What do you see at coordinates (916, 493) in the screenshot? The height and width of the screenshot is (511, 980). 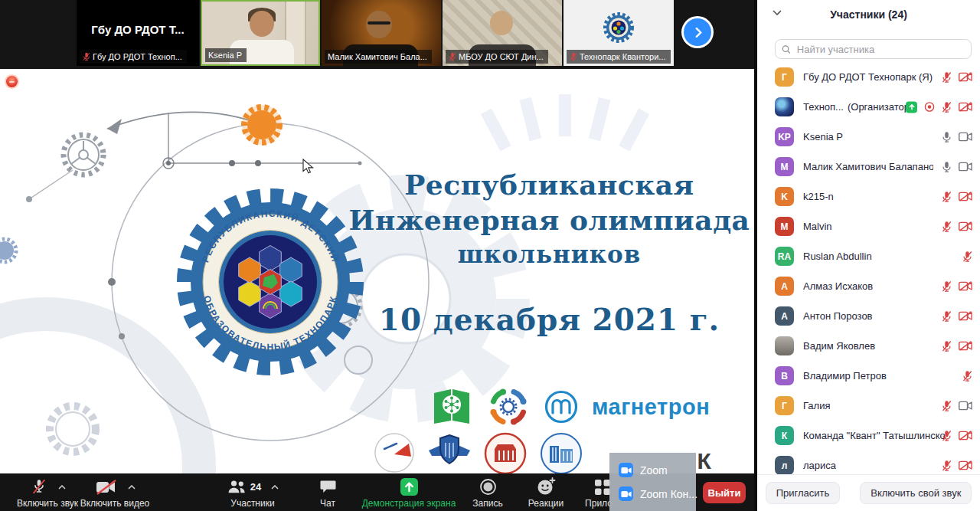 I see `unmute-self-button: Включить свой звук` at bounding box center [916, 493].